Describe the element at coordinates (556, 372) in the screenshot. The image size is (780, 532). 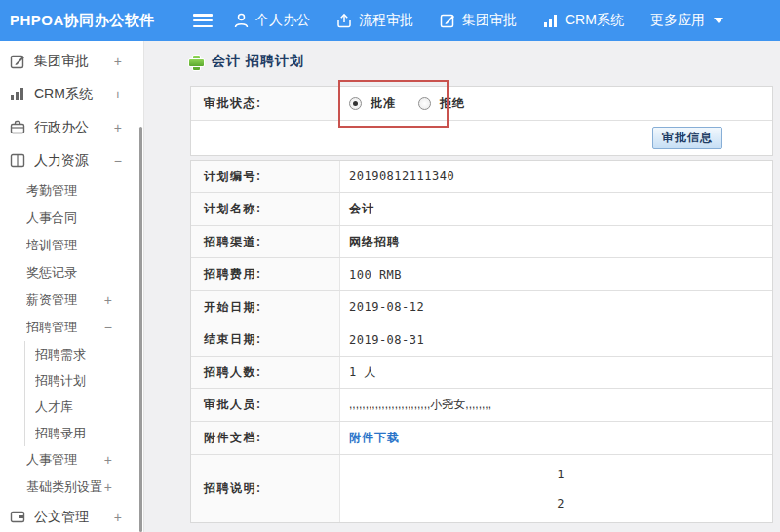
I see `field-value-headcount: 1 人` at that location.